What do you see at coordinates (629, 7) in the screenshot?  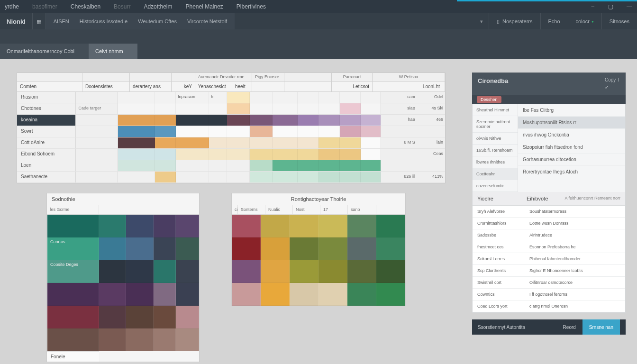 I see `window-close-icon: —` at bounding box center [629, 7].